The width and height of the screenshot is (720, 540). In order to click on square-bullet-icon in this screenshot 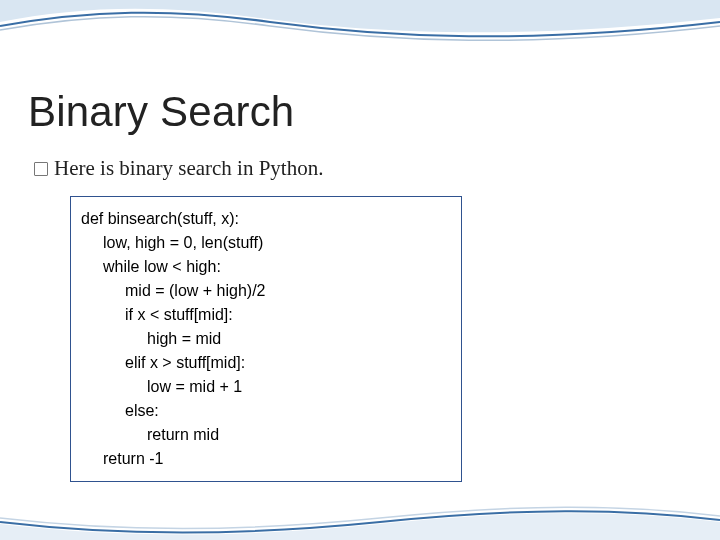, I will do `click(41, 169)`.